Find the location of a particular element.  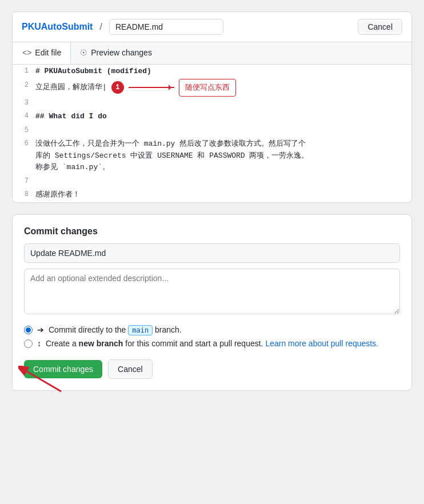

editor-tabs: <> Edit file ☉ Preview changes is located at coordinates (212, 54).